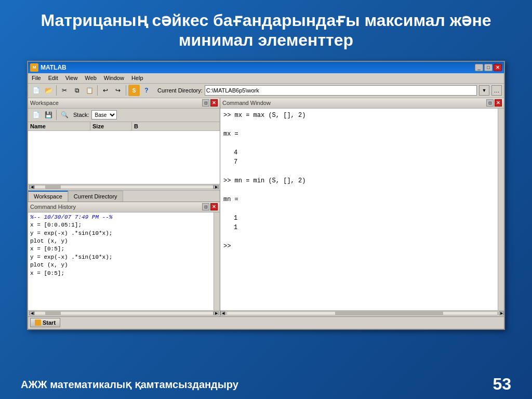  Describe the element at coordinates (124, 187) in the screenshot. I see `workspace-scrollbar-h: ◀ ▶` at that location.